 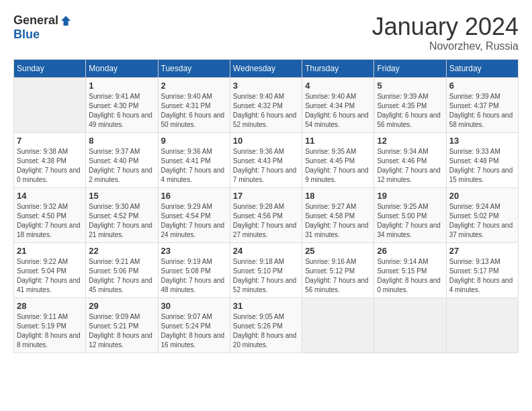 I want to click on day-info: Sunrise: 9:07 AMSunset: 5:24 PMDaylight:…, so click(x=194, y=331).